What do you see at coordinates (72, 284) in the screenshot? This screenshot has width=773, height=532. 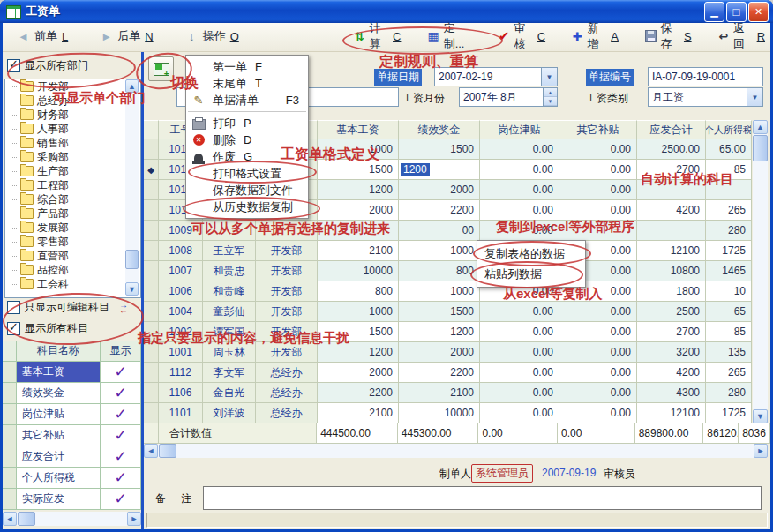 I see `tree-item-工会科: 工会科` at bounding box center [72, 284].